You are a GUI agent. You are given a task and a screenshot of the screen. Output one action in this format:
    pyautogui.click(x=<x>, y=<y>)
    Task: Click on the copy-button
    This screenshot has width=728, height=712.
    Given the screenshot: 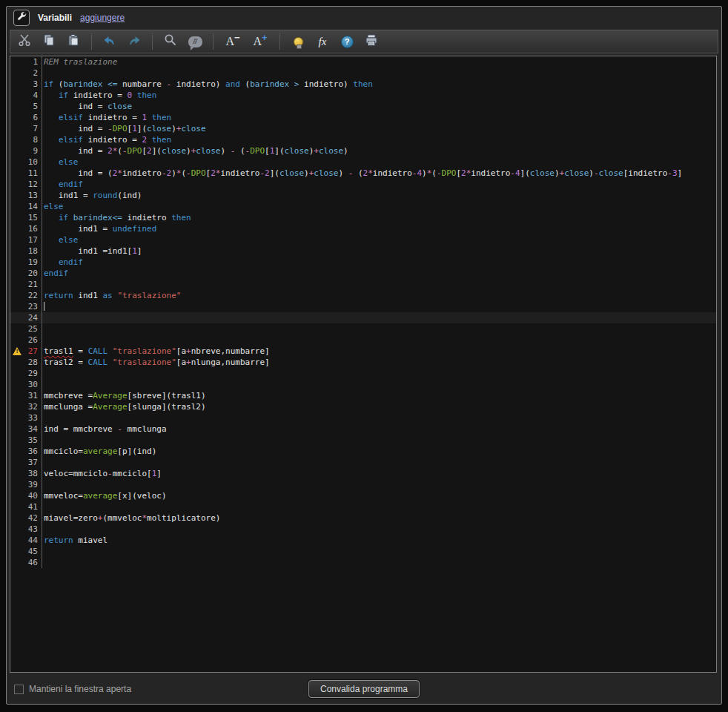 What is the action you would take?
    pyautogui.click(x=49, y=42)
    